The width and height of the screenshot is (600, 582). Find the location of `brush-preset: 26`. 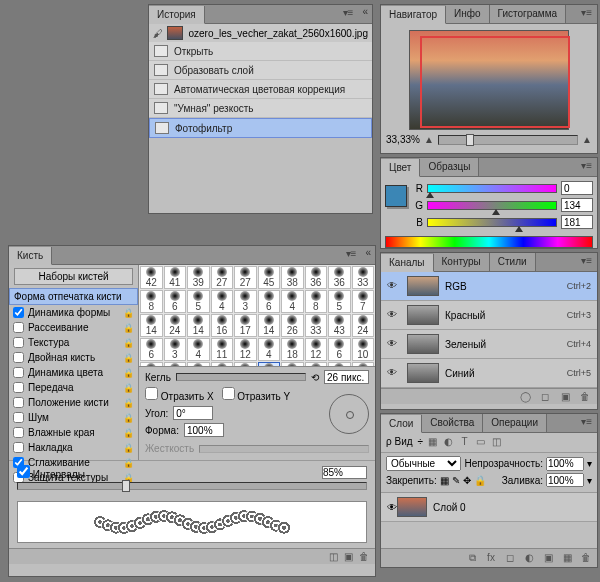

brush-preset: 26 is located at coordinates (292, 326).